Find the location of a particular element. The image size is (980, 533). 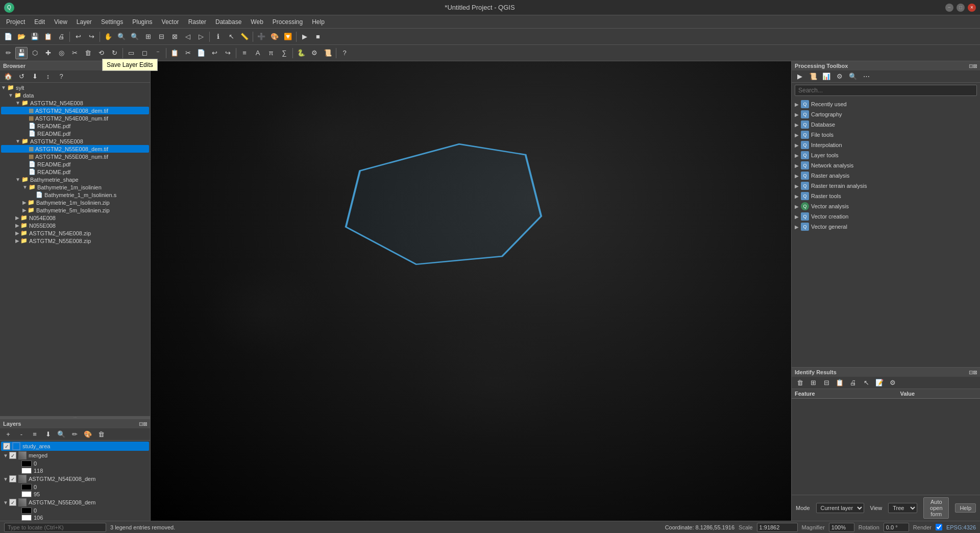

browser-tree-item-bathymetrie_shape: ▼📁Bathymetrie_shape is located at coordinates (75, 180).